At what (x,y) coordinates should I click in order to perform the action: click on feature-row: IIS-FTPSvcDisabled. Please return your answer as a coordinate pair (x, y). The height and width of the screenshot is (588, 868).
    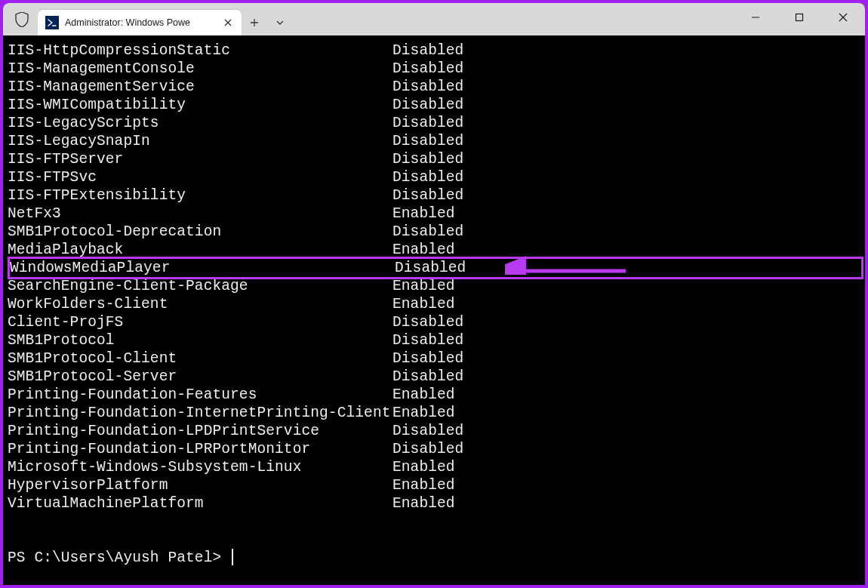
    Looking at the image, I should click on (436, 177).